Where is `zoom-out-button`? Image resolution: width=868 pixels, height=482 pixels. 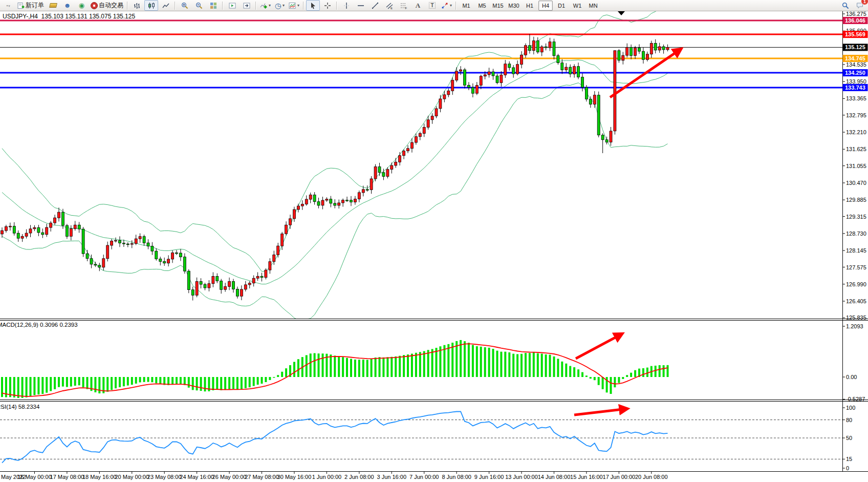 zoom-out-button is located at coordinates (199, 5).